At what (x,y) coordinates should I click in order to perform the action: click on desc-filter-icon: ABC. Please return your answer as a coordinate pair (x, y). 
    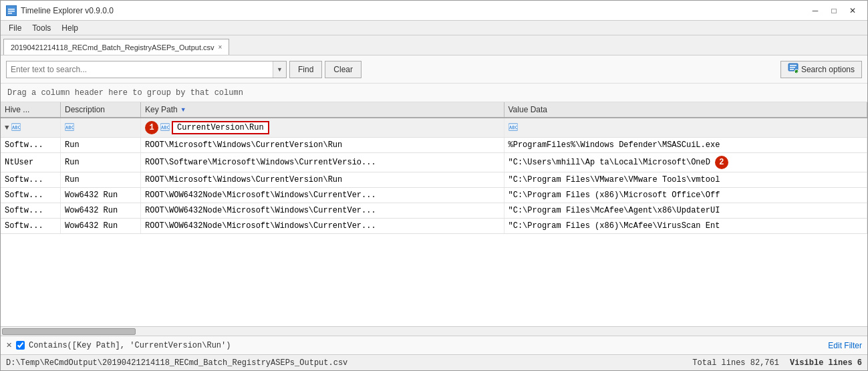
    Looking at the image, I should click on (69, 128).